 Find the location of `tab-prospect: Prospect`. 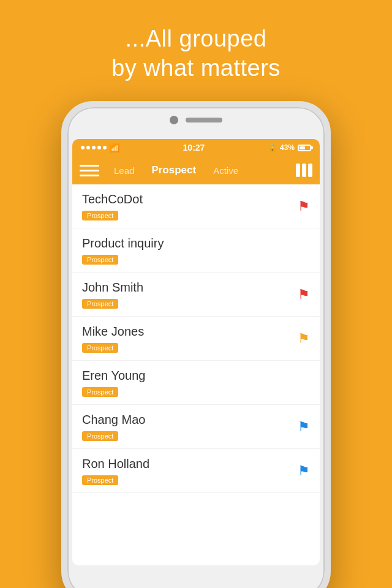

tab-prospect: Prospect is located at coordinates (174, 170).